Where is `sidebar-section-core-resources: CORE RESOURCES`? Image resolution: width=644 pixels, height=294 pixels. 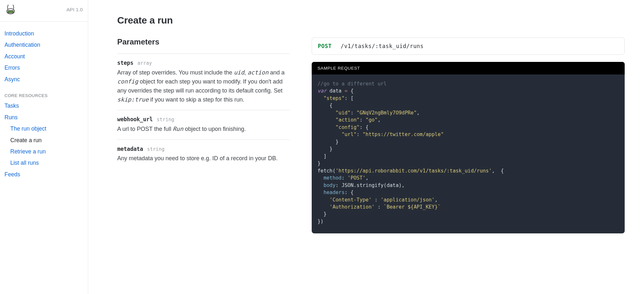
sidebar-section-core-resources: CORE RESOURCES is located at coordinates (44, 96).